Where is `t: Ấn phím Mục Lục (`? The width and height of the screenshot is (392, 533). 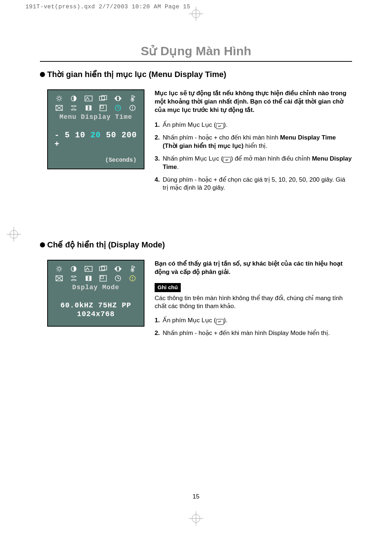 t: Ấn phím Mục Lục ( is located at coordinates (189, 125).